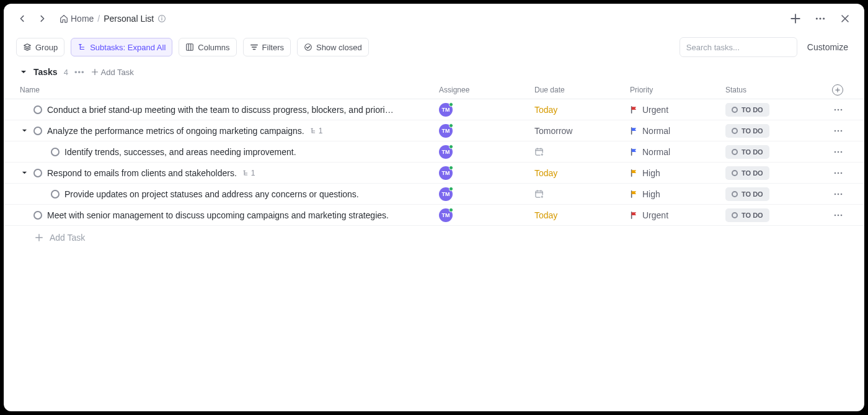  I want to click on more-menu-button, so click(820, 19).